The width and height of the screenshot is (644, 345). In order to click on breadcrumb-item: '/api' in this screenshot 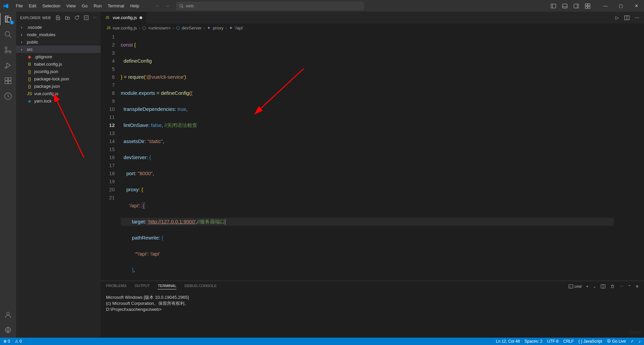, I will do `click(239, 28)`.